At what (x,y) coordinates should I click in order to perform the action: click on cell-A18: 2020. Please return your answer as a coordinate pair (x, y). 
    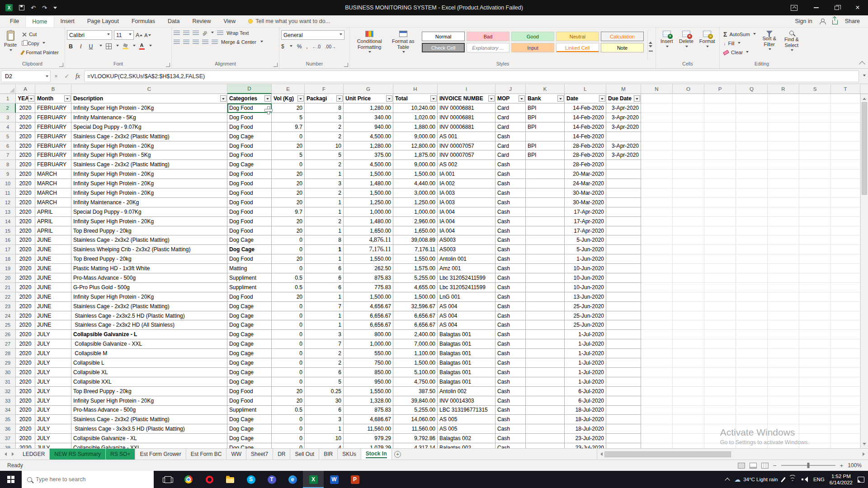
    Looking at the image, I should click on (25, 259).